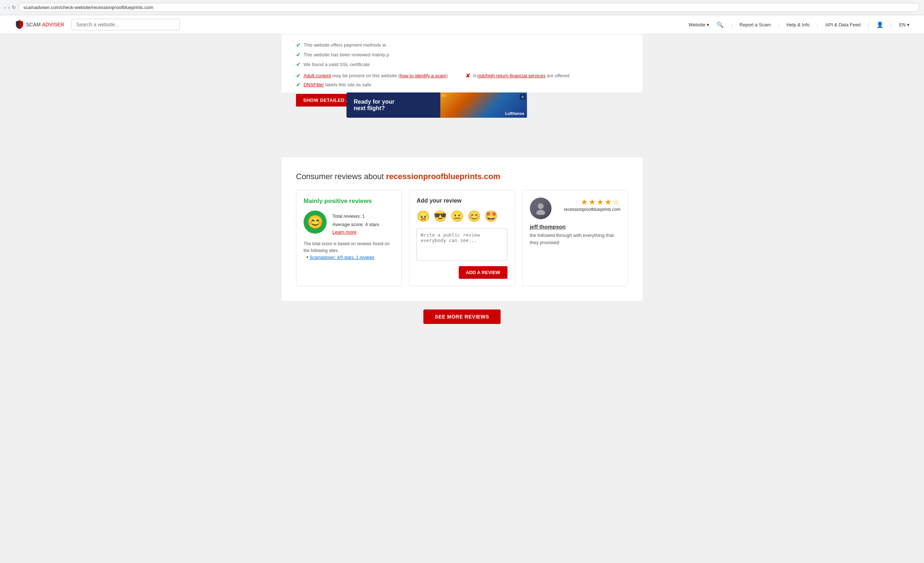  What do you see at coordinates (457, 216) in the screenshot?
I see `emoji-neutral-button: 😐` at bounding box center [457, 216].